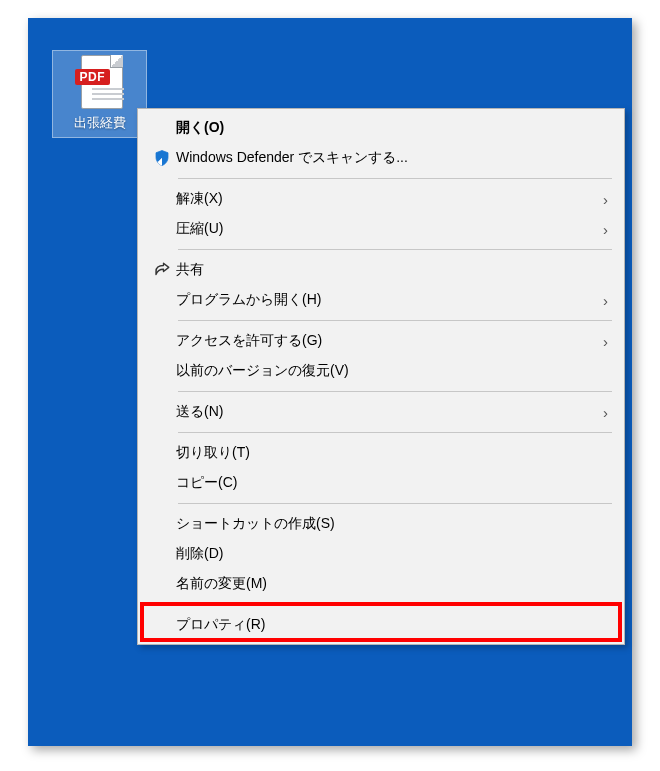 The image size is (660, 771). I want to click on menu-rename: 名前の変更(M), so click(381, 584).